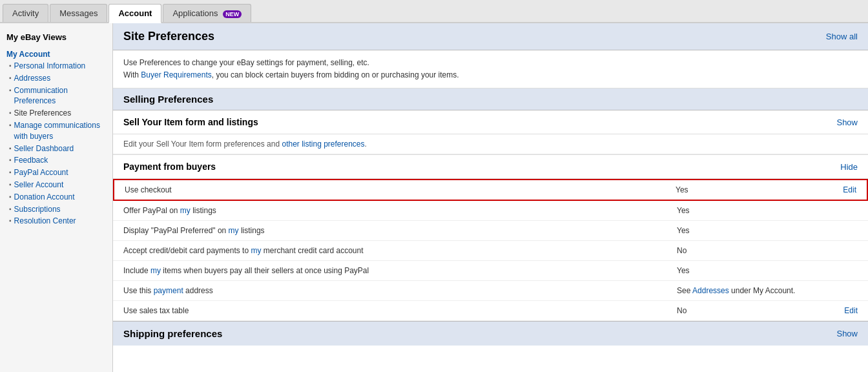  I want to click on tab-applications: Applications NEW, so click(207, 13).